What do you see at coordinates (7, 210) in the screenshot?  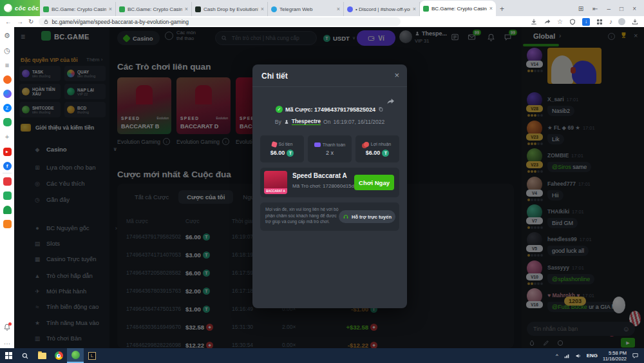 I see `hat-app-icon` at bounding box center [7, 210].